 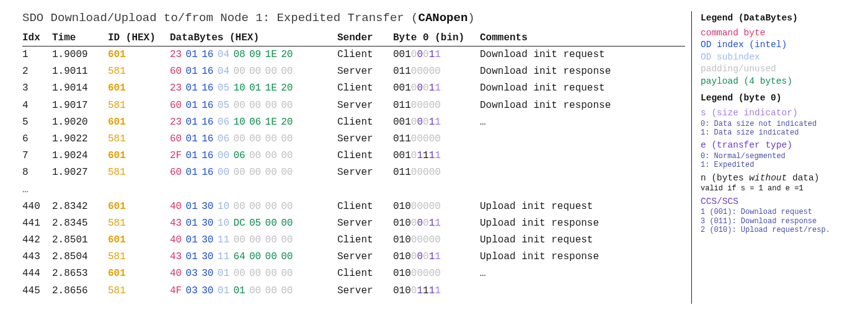 I want to click on col-time: Time, so click(x=80, y=38).